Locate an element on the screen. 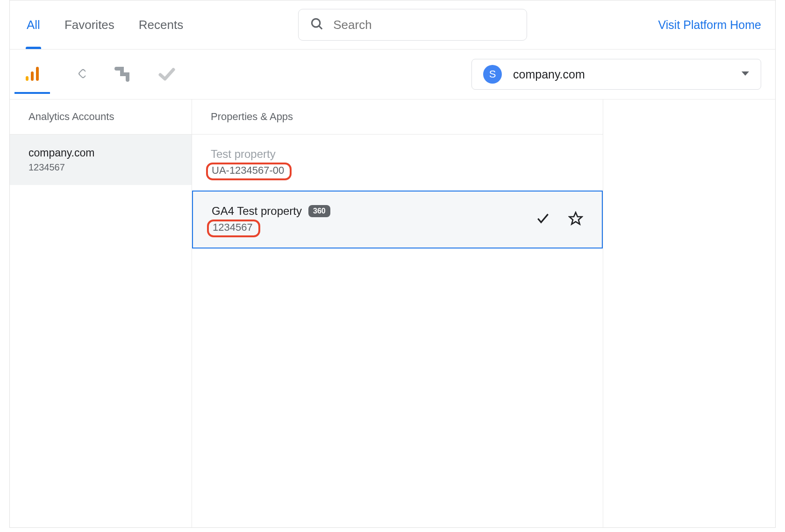  top-tabs: All Favorites Recents is located at coordinates (105, 25).